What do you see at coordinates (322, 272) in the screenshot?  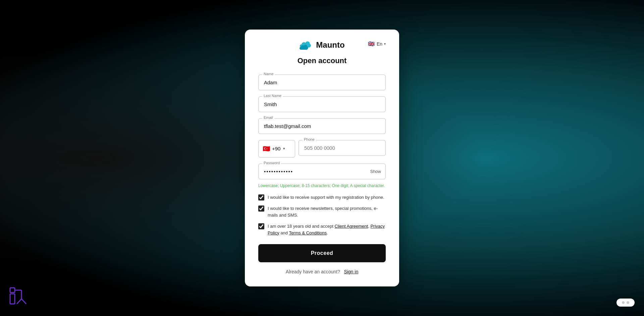 I see `signin-row: Already have an account? Sign in` at bounding box center [322, 272].